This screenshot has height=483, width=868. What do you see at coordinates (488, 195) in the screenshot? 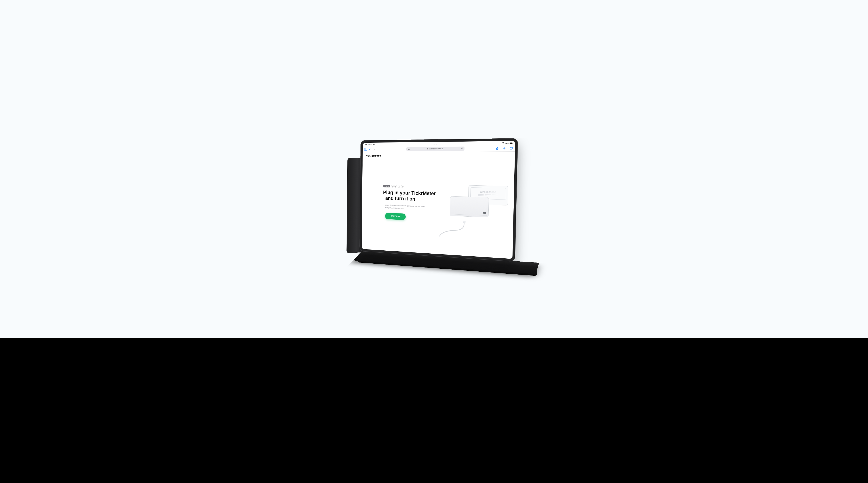
I see `illustration-device-back: WIFI HOTSPOT` at bounding box center [488, 195].